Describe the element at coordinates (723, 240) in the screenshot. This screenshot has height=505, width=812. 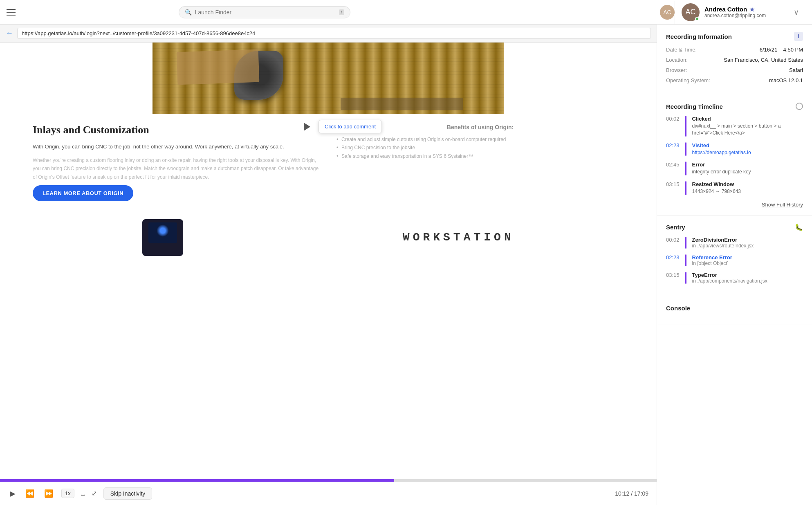
I see `sentry-error-name: ZeroDivisionError` at that location.